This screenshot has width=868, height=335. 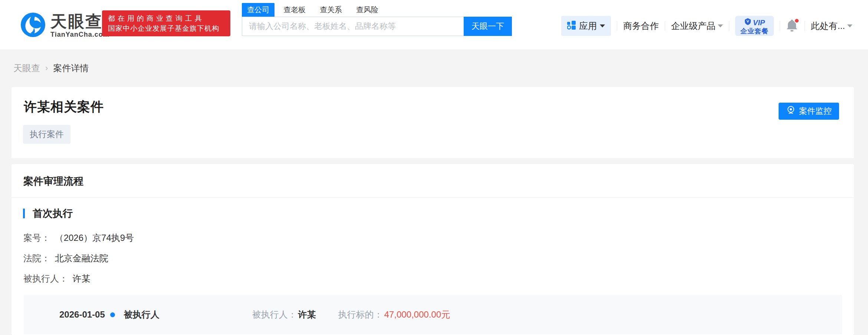 I want to click on nav-enterprise-products: 企业级产品, so click(x=697, y=26).